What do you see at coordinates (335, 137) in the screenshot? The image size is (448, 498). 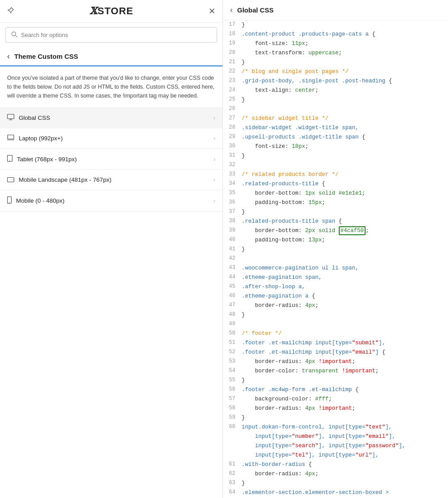 I see `code-line: 29.upsell-products .widget-title span {` at bounding box center [335, 137].